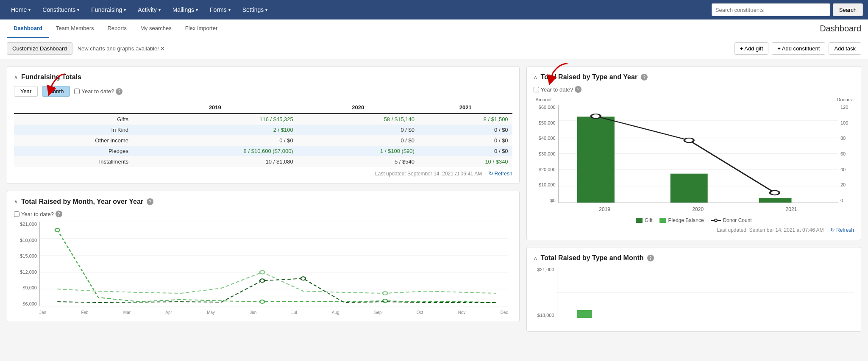 The width and height of the screenshot is (868, 361). Describe the element at coordinates (21, 10) in the screenshot. I see `nav-home: Home ▾` at that location.